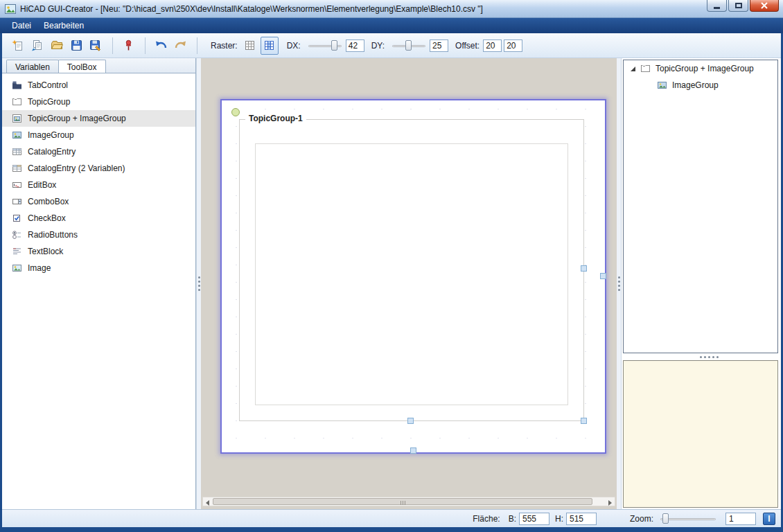  I want to click on redo-button, so click(180, 46).